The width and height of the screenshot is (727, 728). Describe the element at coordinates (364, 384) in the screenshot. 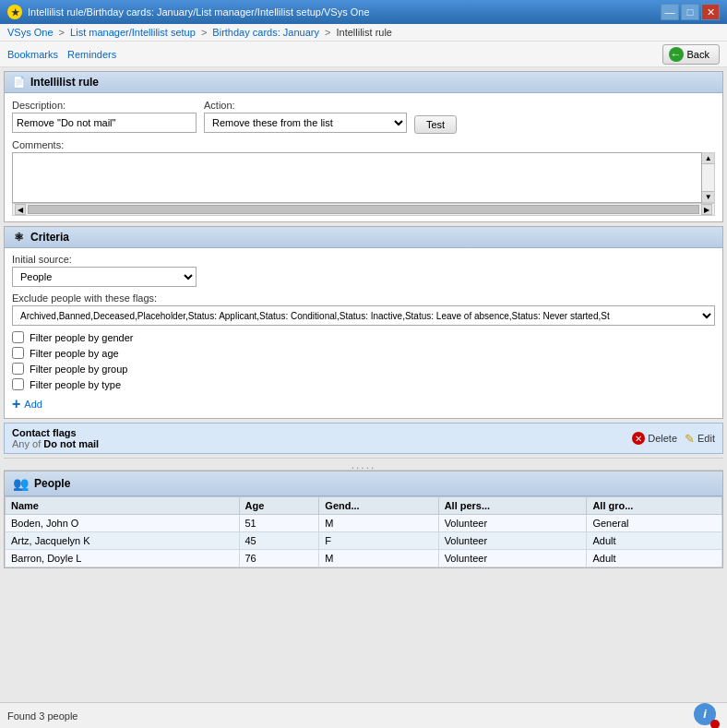

I see `filter-type-row: Filter people by type` at that location.